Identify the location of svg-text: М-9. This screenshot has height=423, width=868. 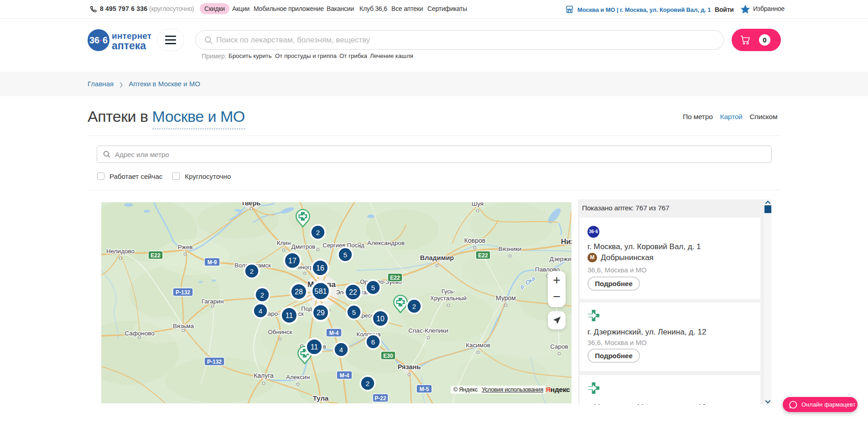
(213, 262).